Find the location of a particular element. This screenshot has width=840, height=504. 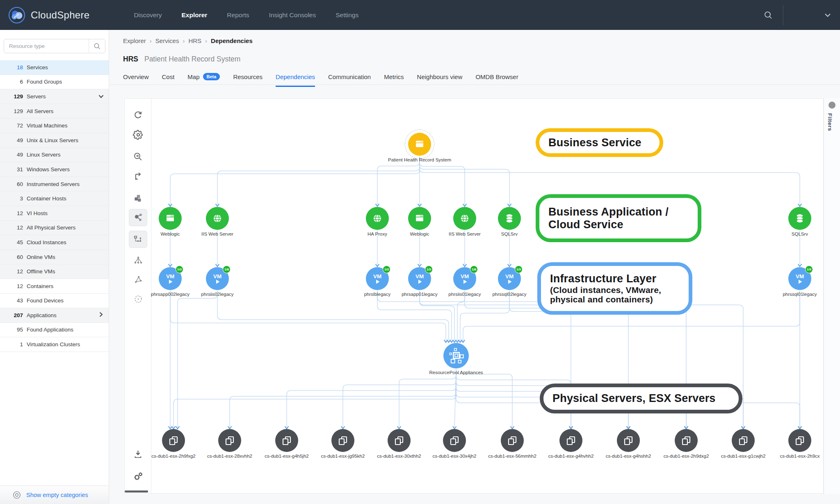

tab-map: MapBeta is located at coordinates (203, 77).